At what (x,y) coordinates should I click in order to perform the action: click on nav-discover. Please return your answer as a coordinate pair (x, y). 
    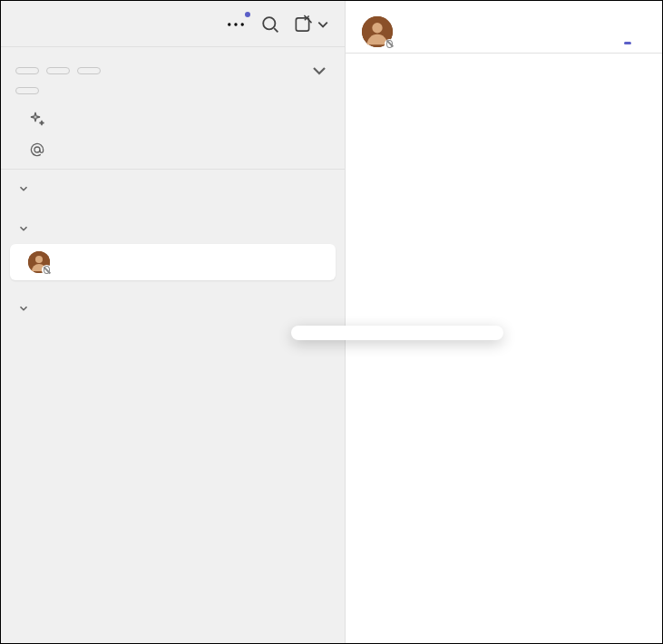
    Looking at the image, I should click on (172, 119).